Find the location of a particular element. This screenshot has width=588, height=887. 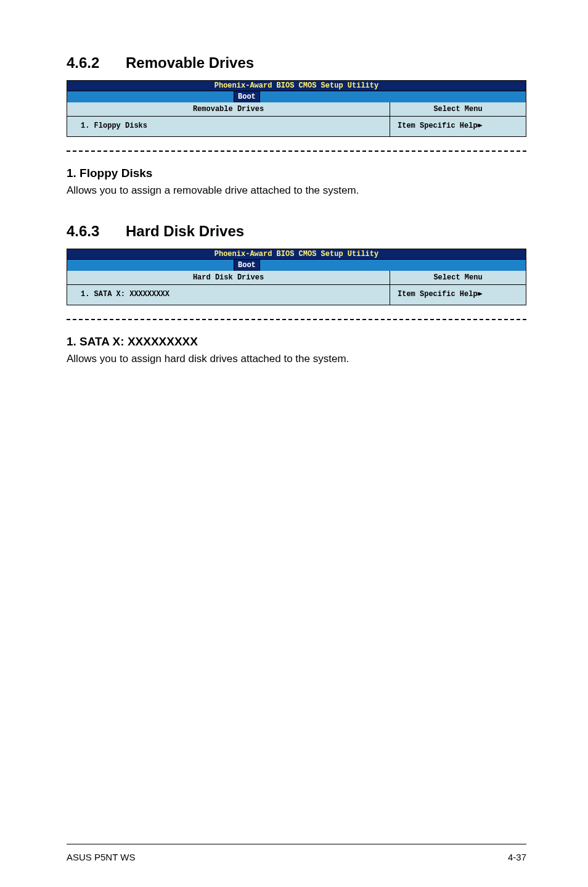

bios-body-row: 1. SATA X: XXXXXXXXX Item Specific Help▶… is located at coordinates (296, 295).